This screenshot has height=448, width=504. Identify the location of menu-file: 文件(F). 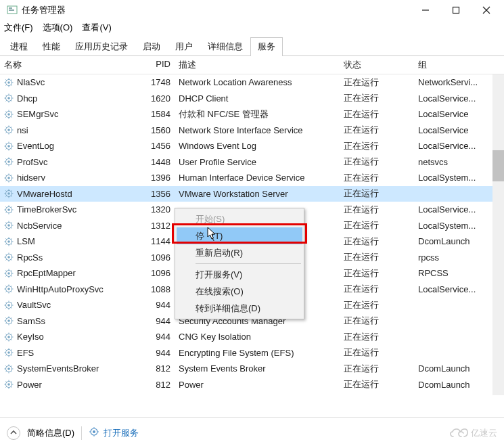
(19, 28).